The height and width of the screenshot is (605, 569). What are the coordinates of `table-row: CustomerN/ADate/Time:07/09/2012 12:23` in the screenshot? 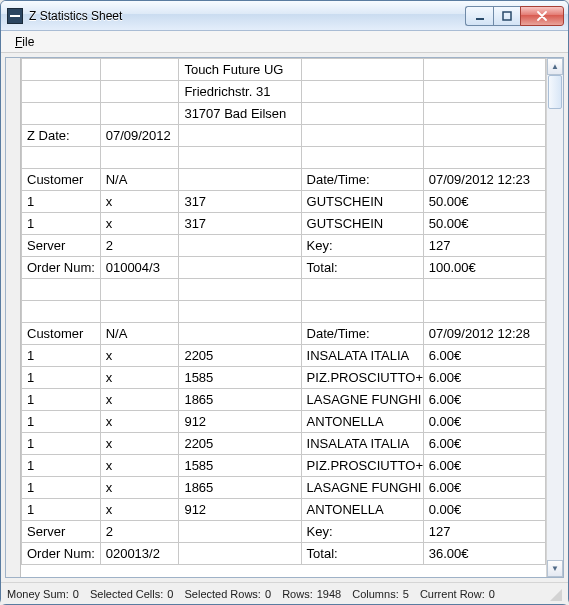 It's located at (284, 180).